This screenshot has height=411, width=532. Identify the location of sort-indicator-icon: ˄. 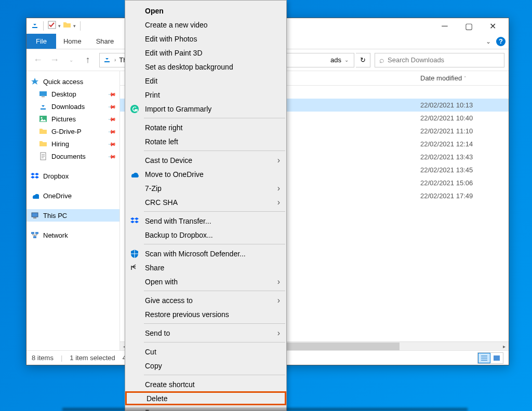
(466, 78).